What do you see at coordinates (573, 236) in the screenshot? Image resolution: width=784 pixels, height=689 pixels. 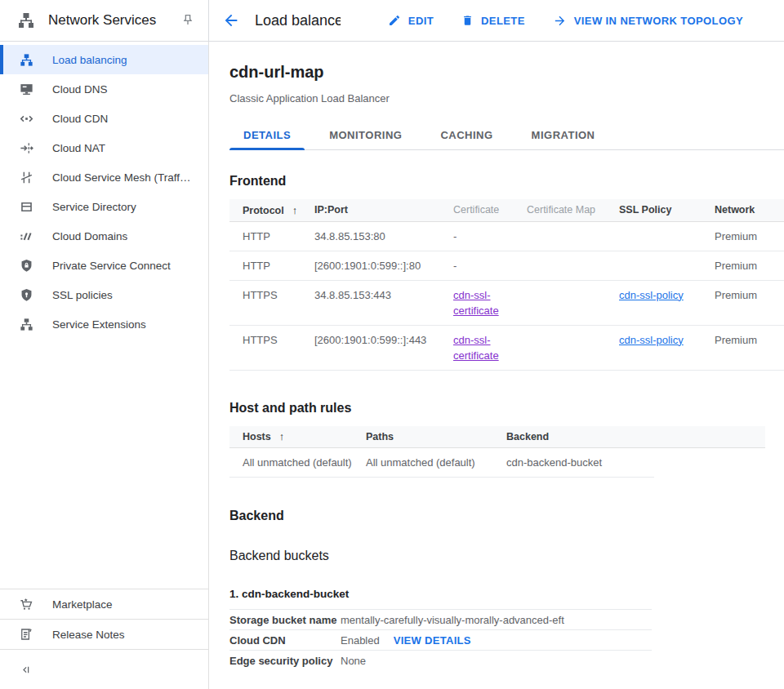 I see `cell-certificate-map` at bounding box center [573, 236].